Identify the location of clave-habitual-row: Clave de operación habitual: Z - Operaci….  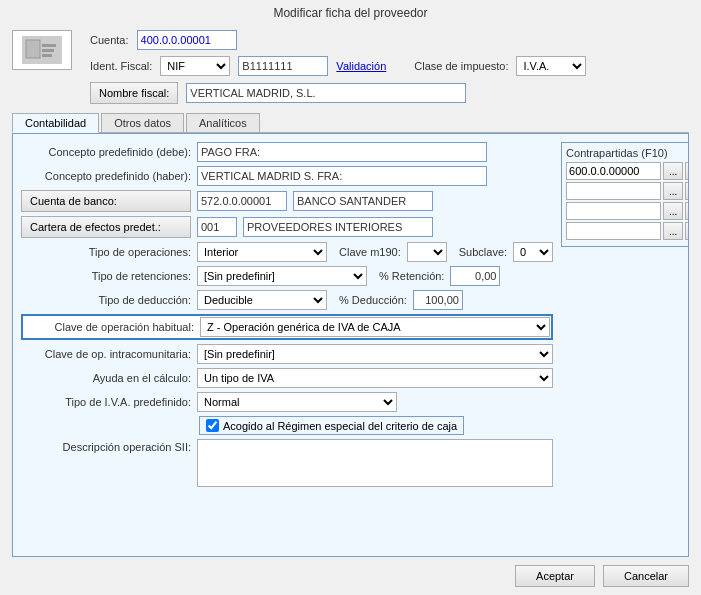
(287, 327).